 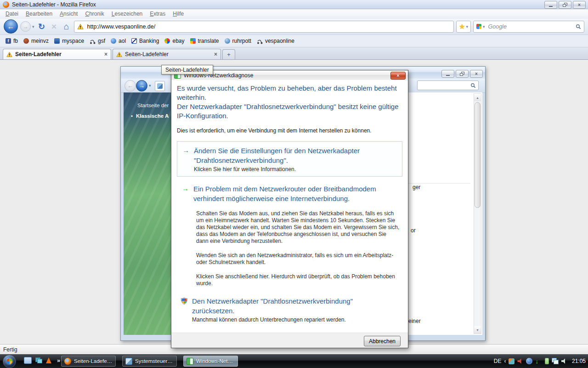 What do you see at coordinates (529, 361) in the screenshot?
I see `wireless-icon` at bounding box center [529, 361].